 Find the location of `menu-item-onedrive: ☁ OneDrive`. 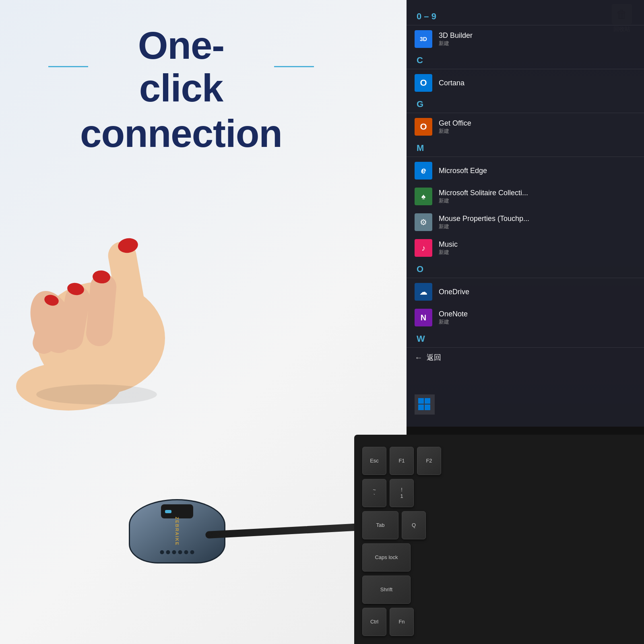

menu-item-onedrive: ☁ OneDrive is located at coordinates (525, 292).